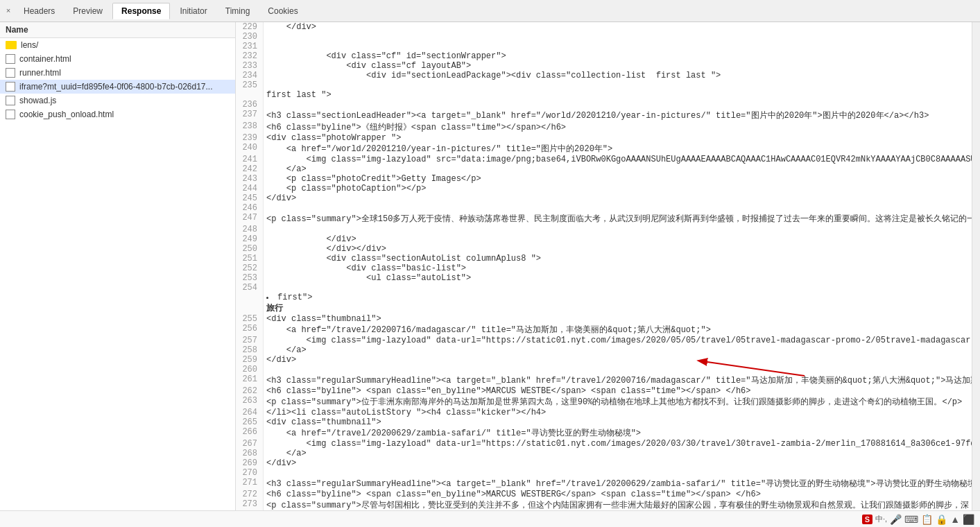  Describe the element at coordinates (141, 11) in the screenshot. I see `tab-response: Response` at that location.